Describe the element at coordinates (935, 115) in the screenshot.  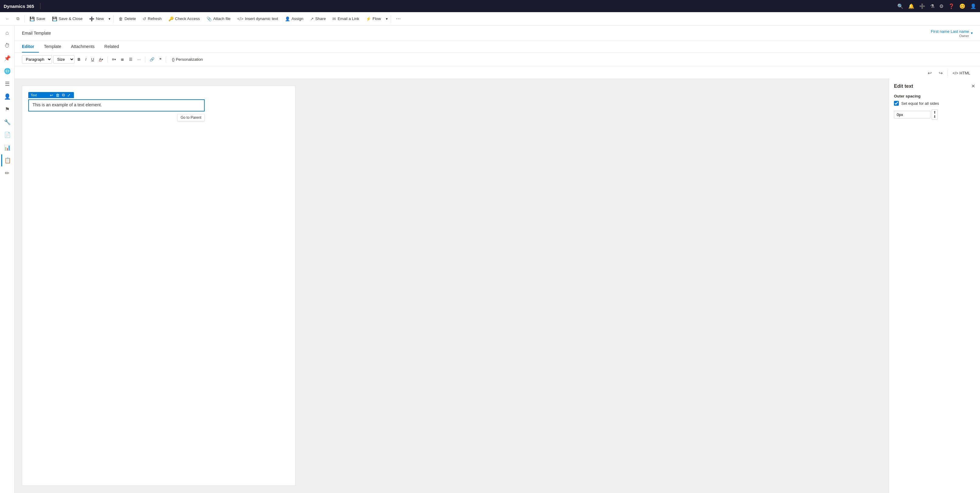
I see `spacing-spinbutton: ⬆⬇` at that location.